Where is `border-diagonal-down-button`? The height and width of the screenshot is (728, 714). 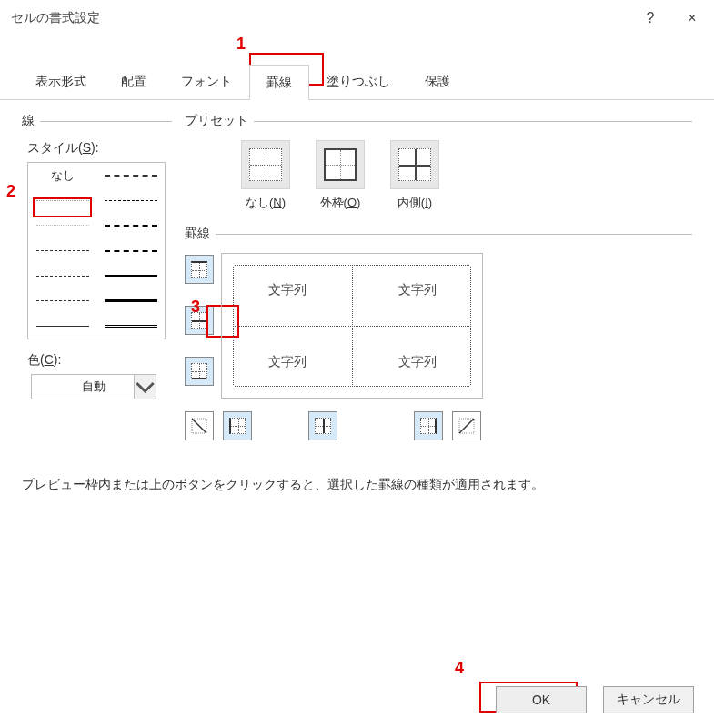
border-diagonal-down-button is located at coordinates (199, 426).